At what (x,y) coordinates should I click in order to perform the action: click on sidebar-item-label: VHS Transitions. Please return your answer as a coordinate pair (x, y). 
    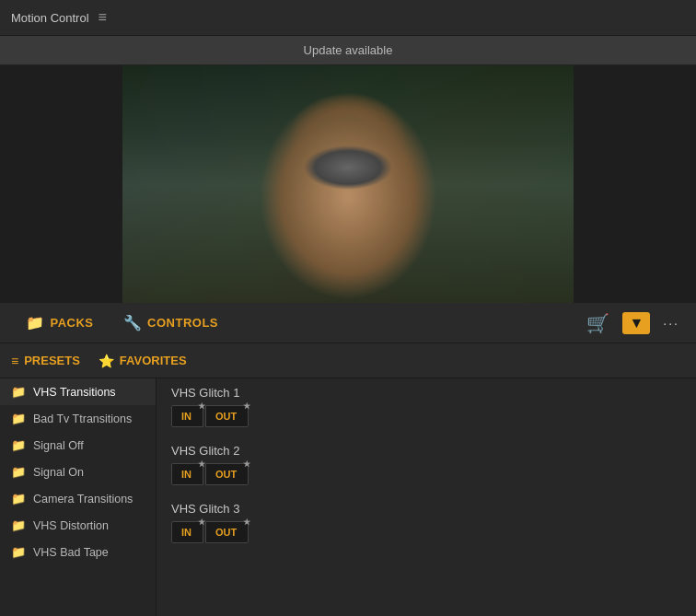
    Looking at the image, I should click on (75, 392).